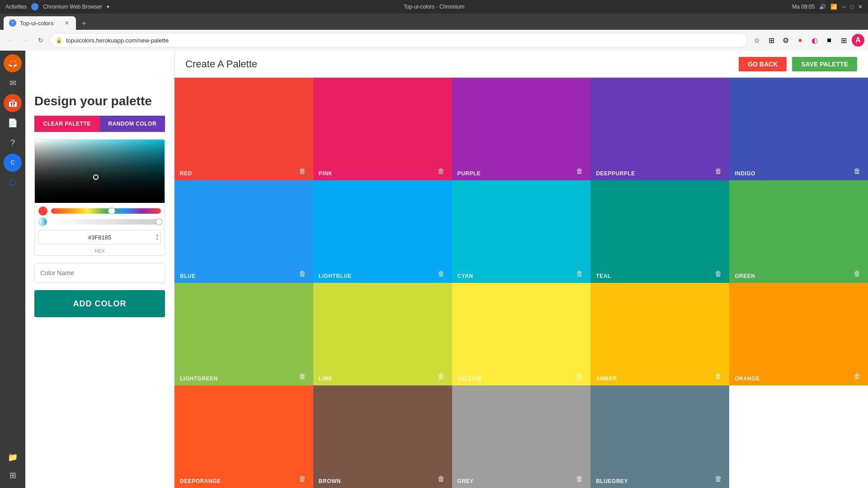 The width and height of the screenshot is (868, 488). What do you see at coordinates (13, 123) in the screenshot?
I see `docs-icon: 📄` at bounding box center [13, 123].